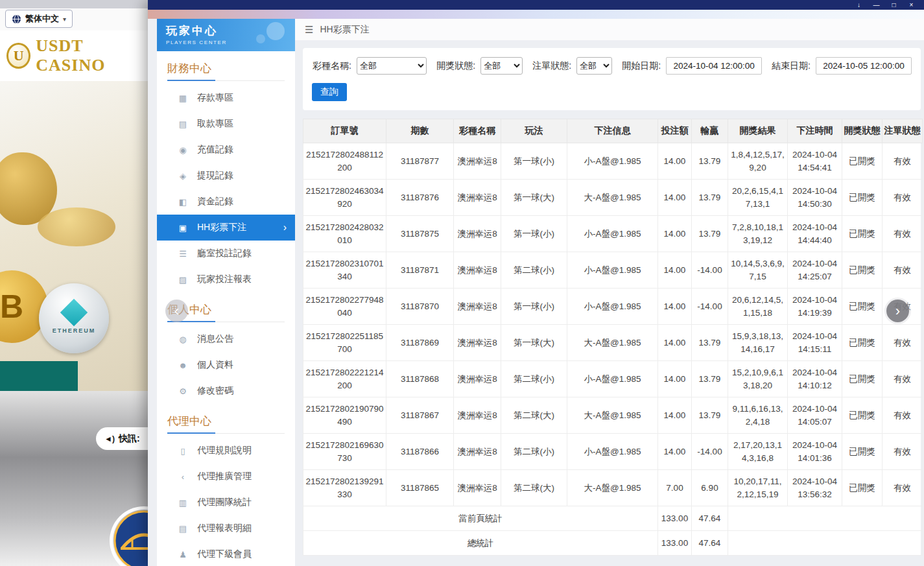 Image resolution: width=924 pixels, height=566 pixels. Describe the element at coordinates (345, 343) in the screenshot. I see `order-cell: 2152172802251185700` at that location.